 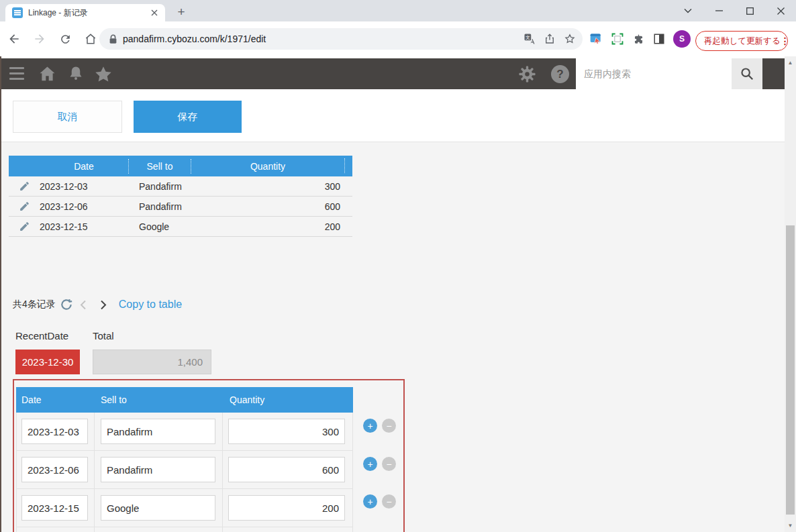 I want to click on refresh-icon, so click(x=66, y=305).